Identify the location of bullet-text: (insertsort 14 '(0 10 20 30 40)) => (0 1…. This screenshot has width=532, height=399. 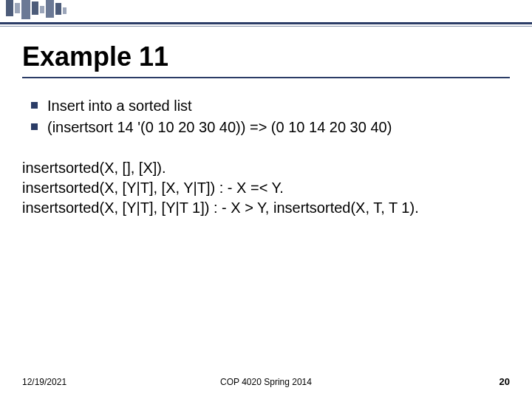
(219, 127).